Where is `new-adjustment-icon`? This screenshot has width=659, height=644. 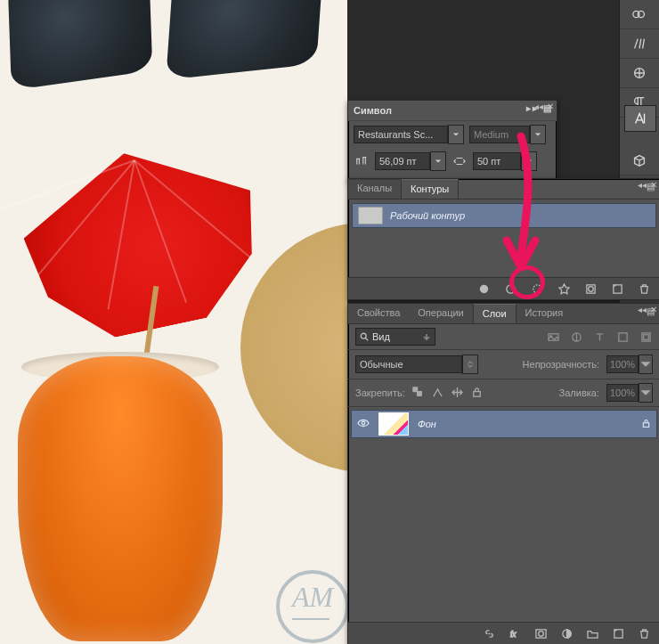 new-adjustment-icon is located at coordinates (566, 634).